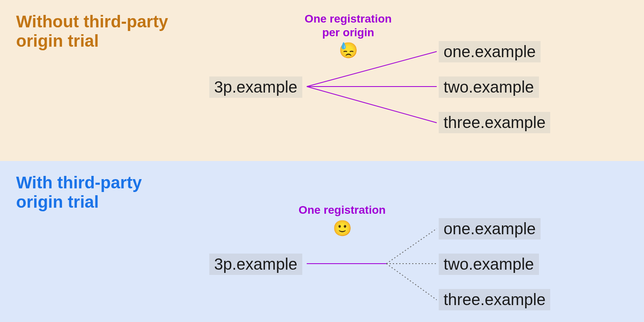 The height and width of the screenshot is (322, 644). Describe the element at coordinates (105, 192) in the screenshot. I see `heading-with: With third-party origin trial` at that location.